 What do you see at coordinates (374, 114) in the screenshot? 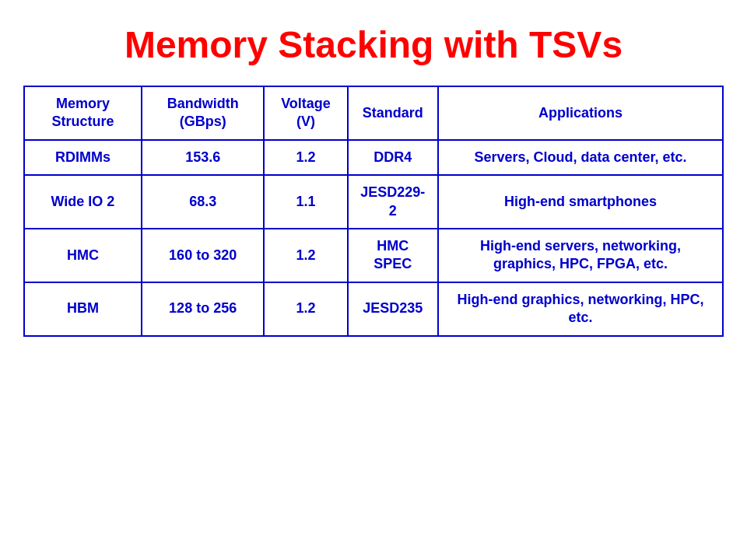
I see `table-header-row: Memory Structure Bandwidth (GBps) Voltag…` at bounding box center [374, 114].